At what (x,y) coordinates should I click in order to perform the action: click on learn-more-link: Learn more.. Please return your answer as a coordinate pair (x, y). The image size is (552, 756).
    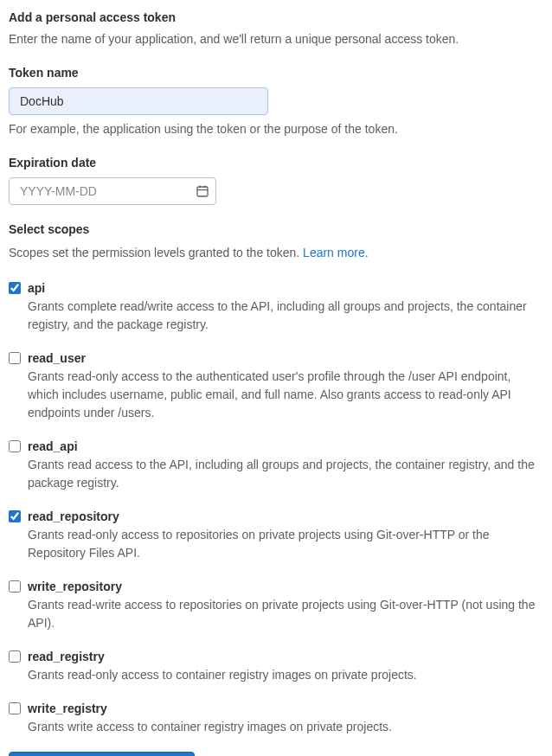
    Looking at the image, I should click on (336, 253).